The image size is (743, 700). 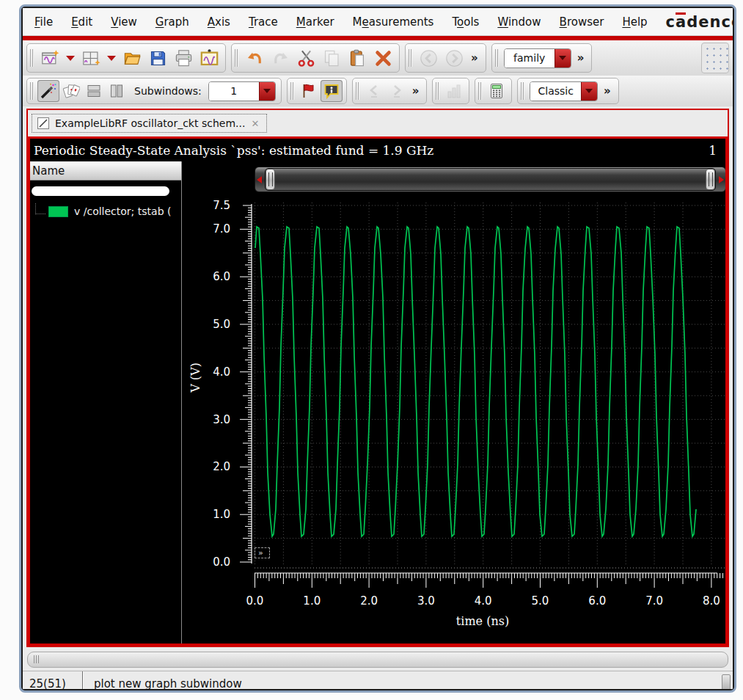 What do you see at coordinates (309, 91) in the screenshot?
I see `flag-icon` at bounding box center [309, 91].